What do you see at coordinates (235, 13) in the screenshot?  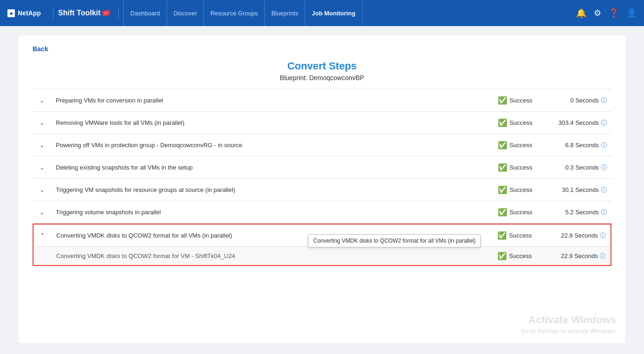 I see `nav-resource-groups: Resource Groups` at bounding box center [235, 13].